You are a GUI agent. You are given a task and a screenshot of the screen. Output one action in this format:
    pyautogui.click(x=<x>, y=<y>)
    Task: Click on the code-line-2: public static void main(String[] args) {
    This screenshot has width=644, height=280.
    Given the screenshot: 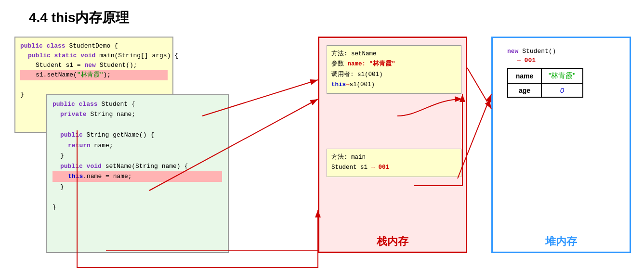 What is the action you would take?
    pyautogui.click(x=94, y=56)
    